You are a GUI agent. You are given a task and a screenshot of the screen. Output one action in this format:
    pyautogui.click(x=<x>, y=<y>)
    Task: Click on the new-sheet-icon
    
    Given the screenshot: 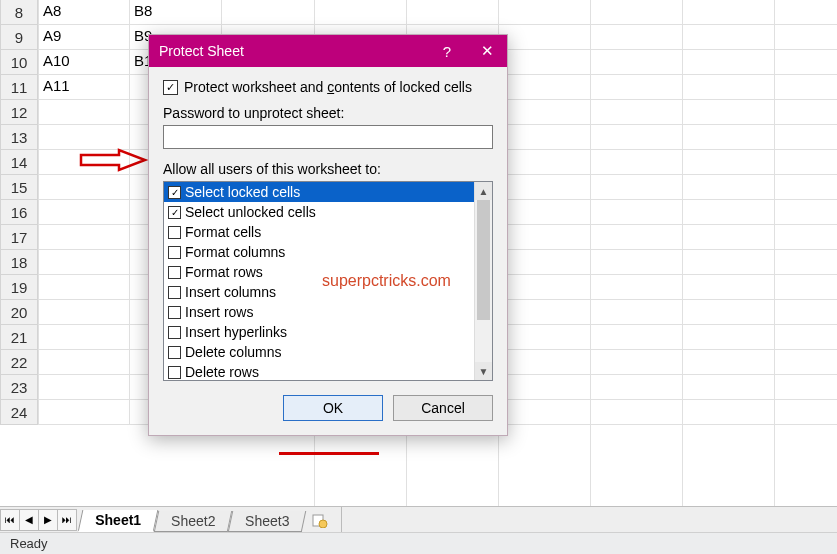 What is the action you would take?
    pyautogui.click(x=320, y=520)
    